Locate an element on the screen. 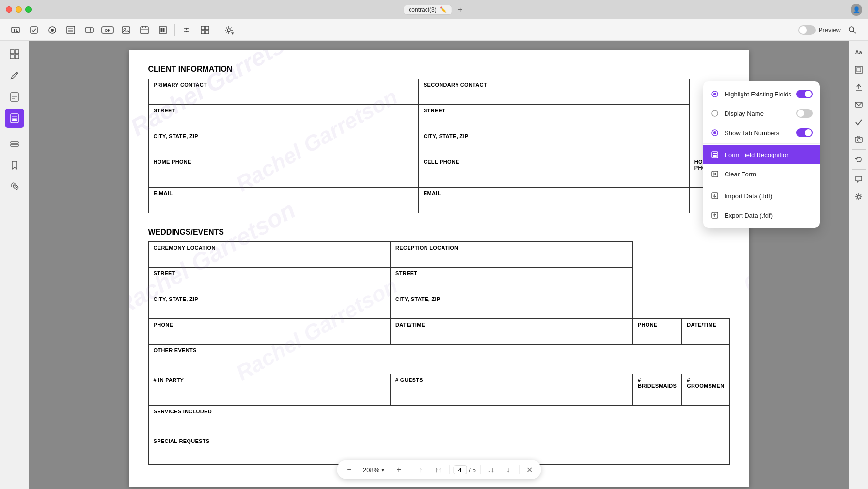  menu-item-import-data: Import Data (.fdf) is located at coordinates (761, 196).